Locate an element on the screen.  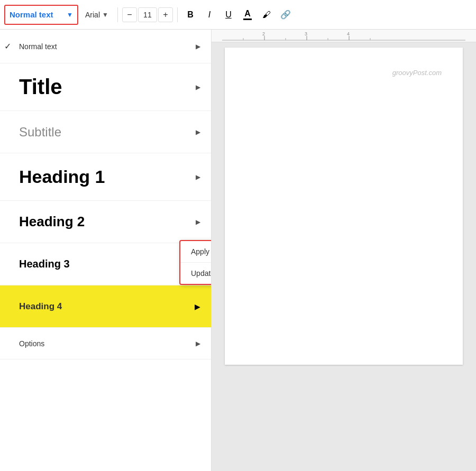
underline-icon: U is located at coordinates (228, 15).